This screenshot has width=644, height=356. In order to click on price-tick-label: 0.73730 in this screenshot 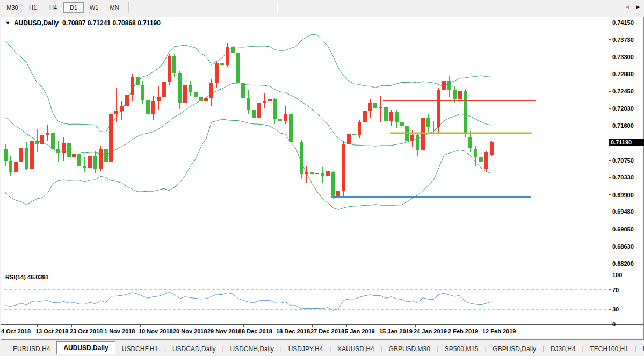, I will do `click(623, 40)`.